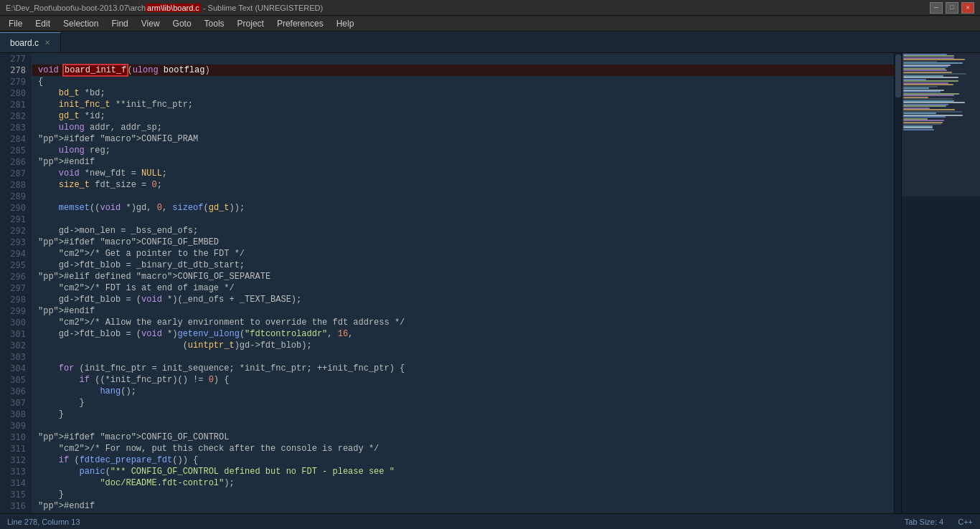  I want to click on menu-selection: Selection, so click(80, 24).